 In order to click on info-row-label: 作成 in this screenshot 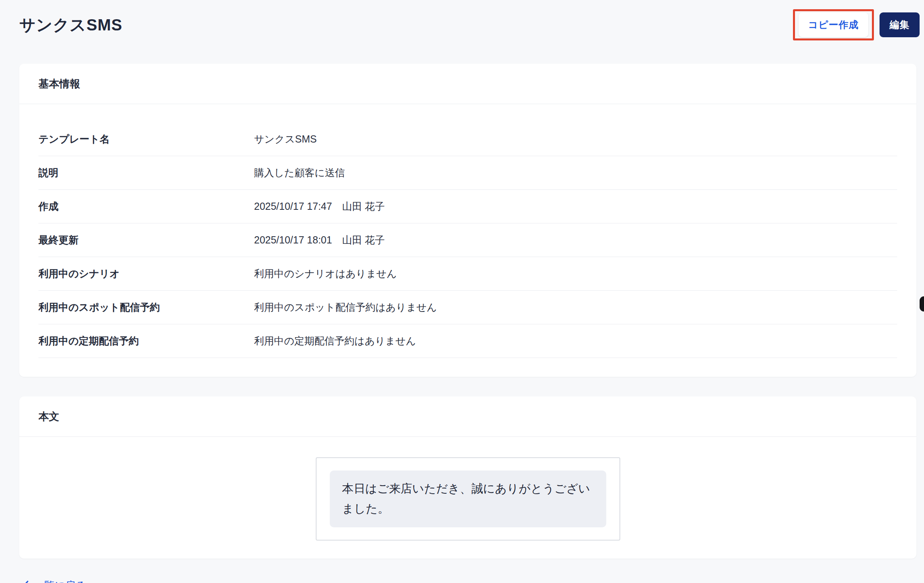, I will do `click(146, 206)`.